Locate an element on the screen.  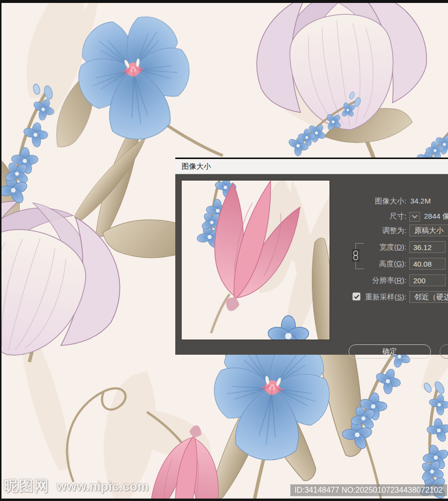
site-watermark: 昵图网 www.nipic.com is located at coordinates (76, 486).